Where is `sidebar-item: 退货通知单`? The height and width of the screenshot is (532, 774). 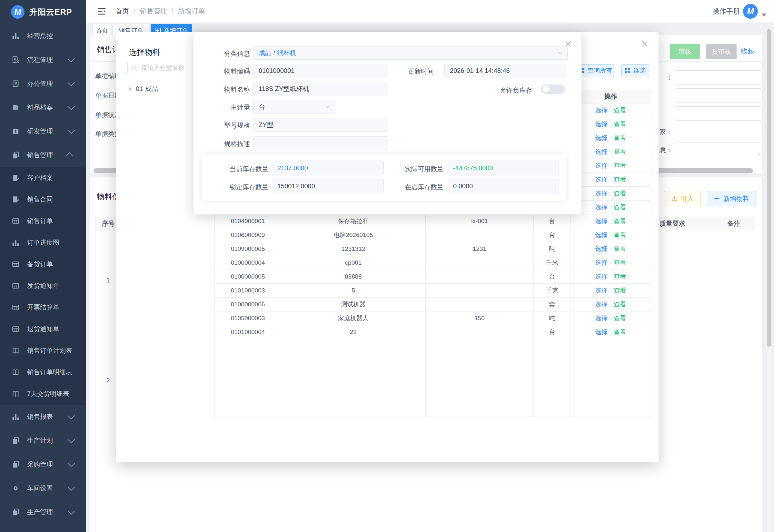
sidebar-item: 退货通知单 is located at coordinates (43, 329).